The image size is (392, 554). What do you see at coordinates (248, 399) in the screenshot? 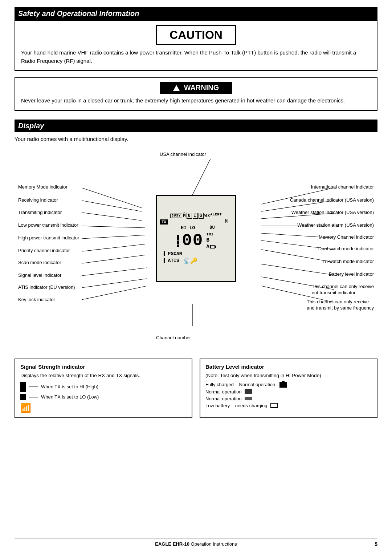
I see `bat-half-icon` at bounding box center [248, 399].